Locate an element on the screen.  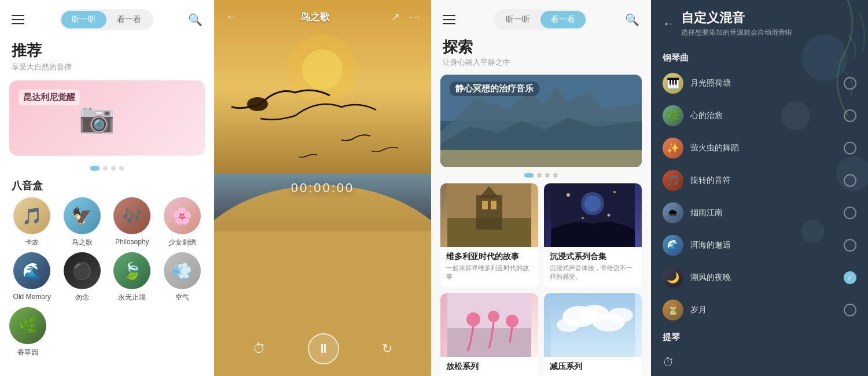
mix-check-note is located at coordinates (850, 180).